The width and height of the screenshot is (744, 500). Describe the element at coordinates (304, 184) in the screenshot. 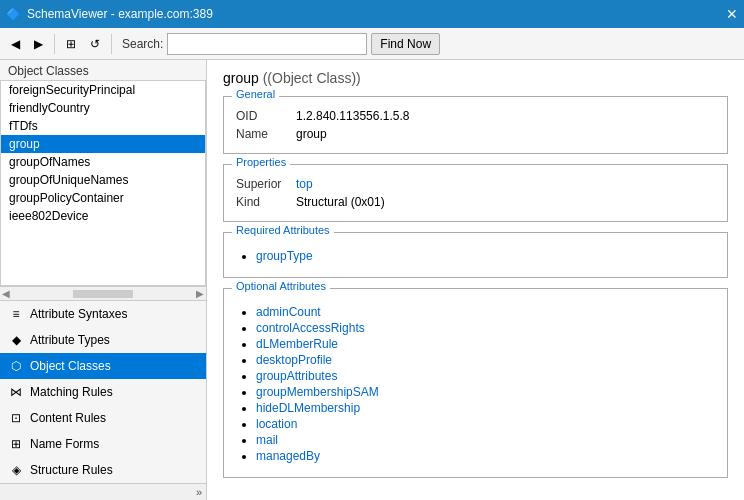

I see `superior-link: top` at that location.